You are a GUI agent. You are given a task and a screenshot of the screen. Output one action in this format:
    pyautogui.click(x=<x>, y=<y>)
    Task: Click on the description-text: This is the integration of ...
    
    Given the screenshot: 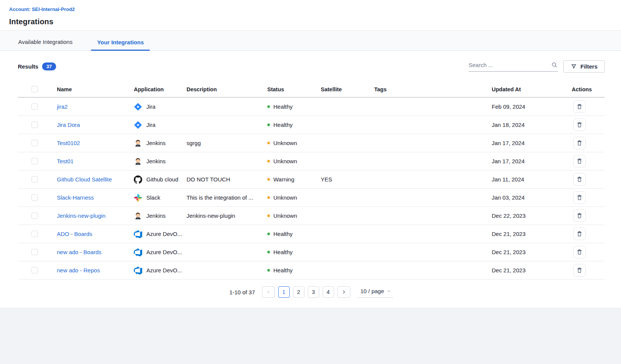 What is the action you would take?
    pyautogui.click(x=227, y=198)
    